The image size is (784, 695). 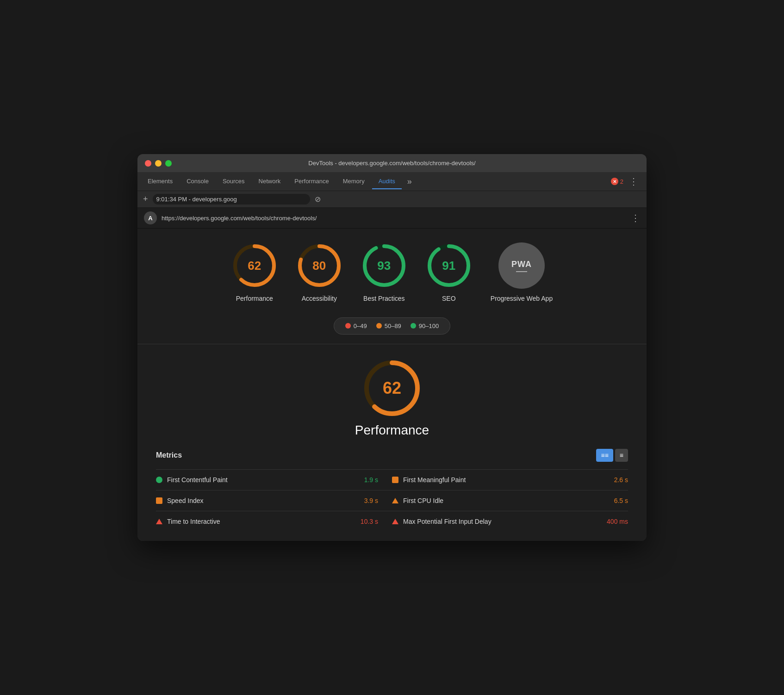 What do you see at coordinates (255, 266) in the screenshot?
I see `gauge-value-performance: 62` at bounding box center [255, 266].